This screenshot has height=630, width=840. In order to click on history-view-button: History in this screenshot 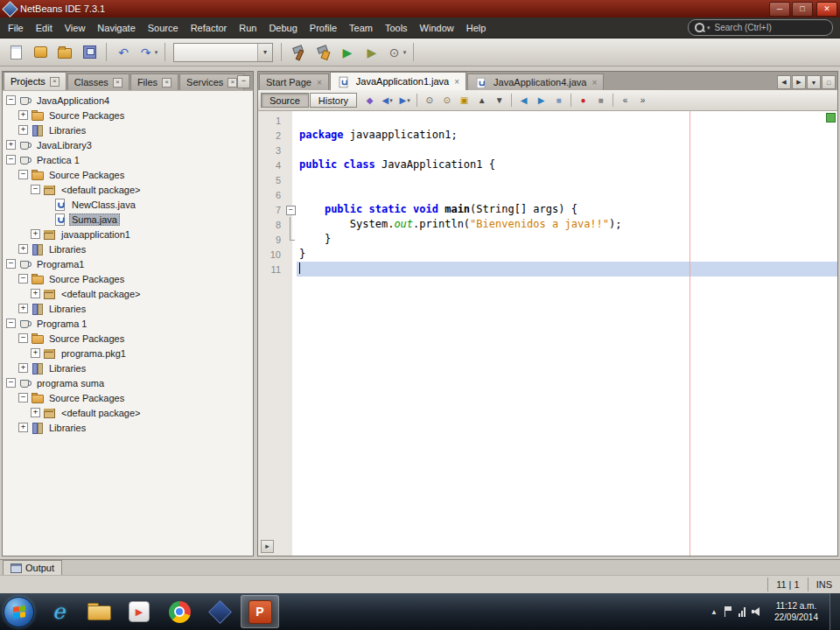, I will do `click(333, 100)`.